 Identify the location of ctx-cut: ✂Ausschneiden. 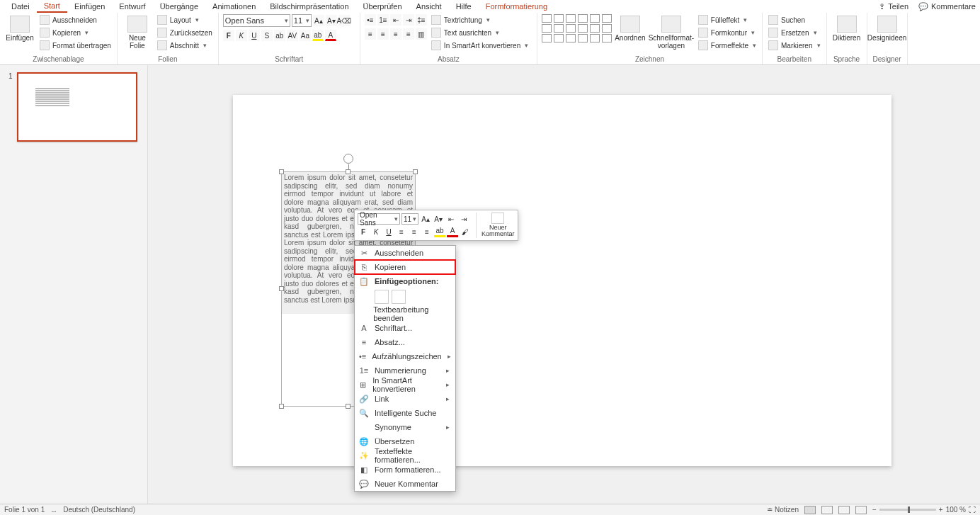
(405, 253).